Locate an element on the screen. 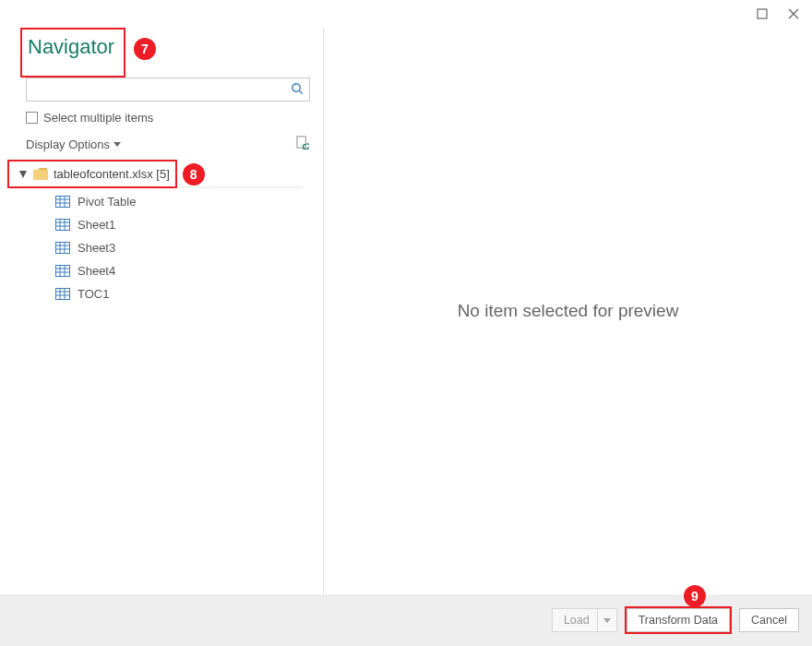  search-input-wrapper is located at coordinates (168, 90).